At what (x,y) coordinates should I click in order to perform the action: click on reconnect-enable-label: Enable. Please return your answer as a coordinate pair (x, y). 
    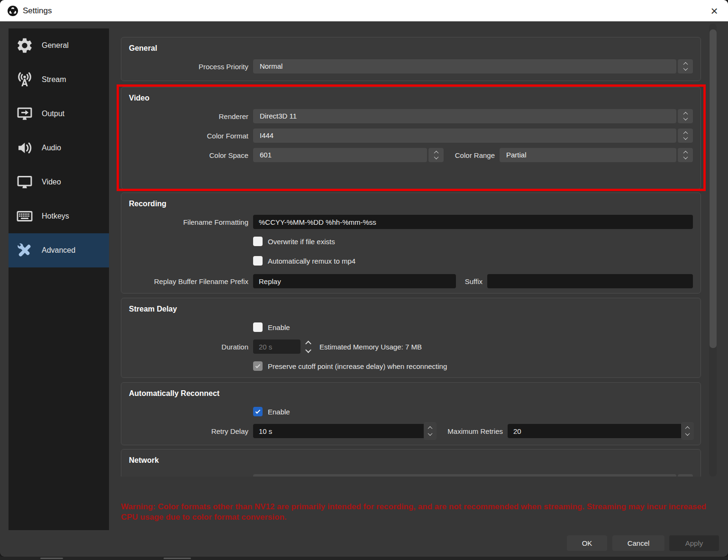
    Looking at the image, I should click on (279, 412).